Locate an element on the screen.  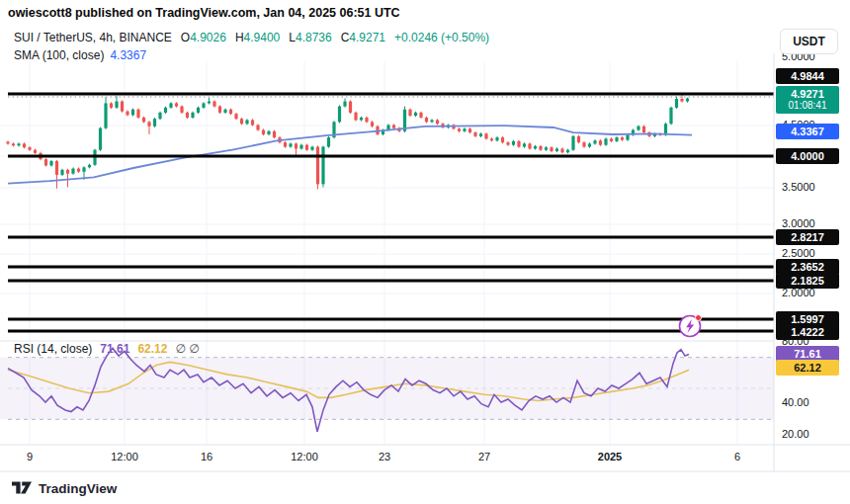
sma-label: SMA (100, close) is located at coordinates (59, 55).